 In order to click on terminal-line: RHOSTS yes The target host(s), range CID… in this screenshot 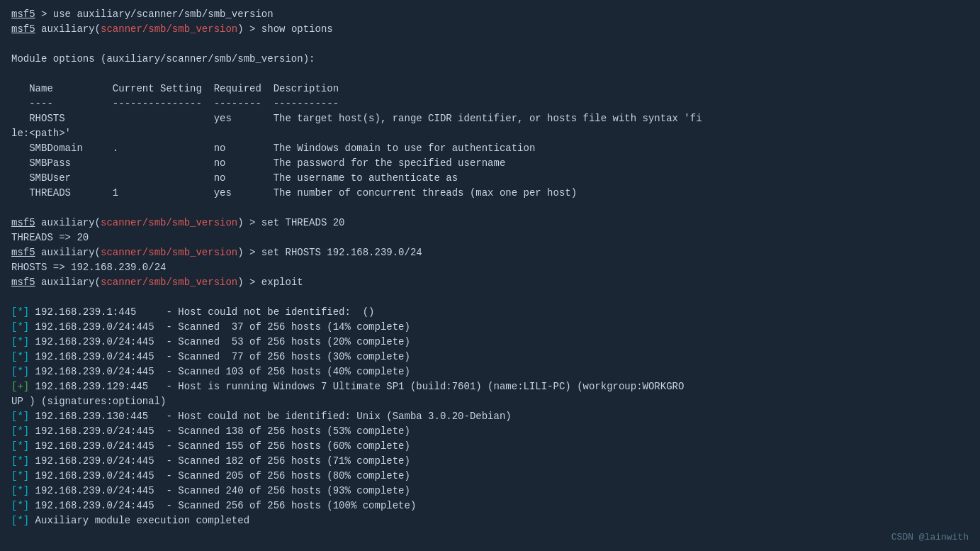, I will do `click(490, 119)`.